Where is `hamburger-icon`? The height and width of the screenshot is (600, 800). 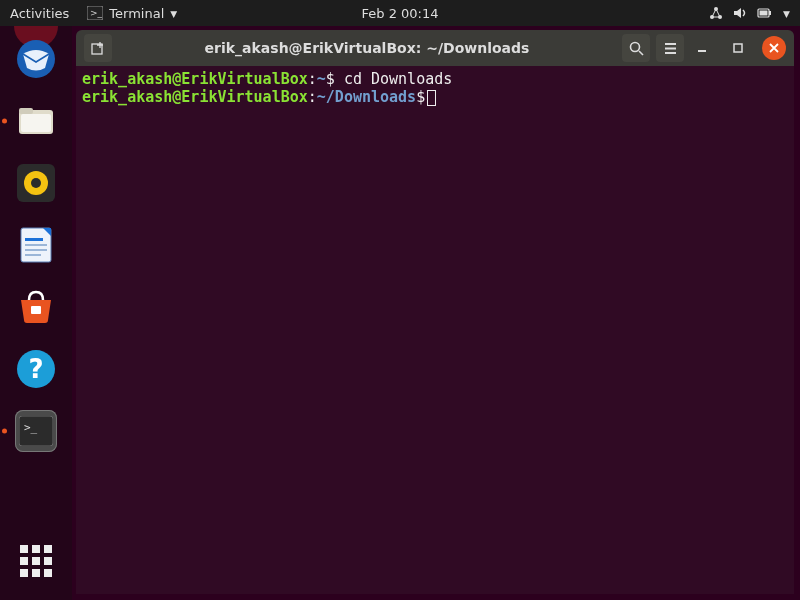 hamburger-icon is located at coordinates (670, 48).